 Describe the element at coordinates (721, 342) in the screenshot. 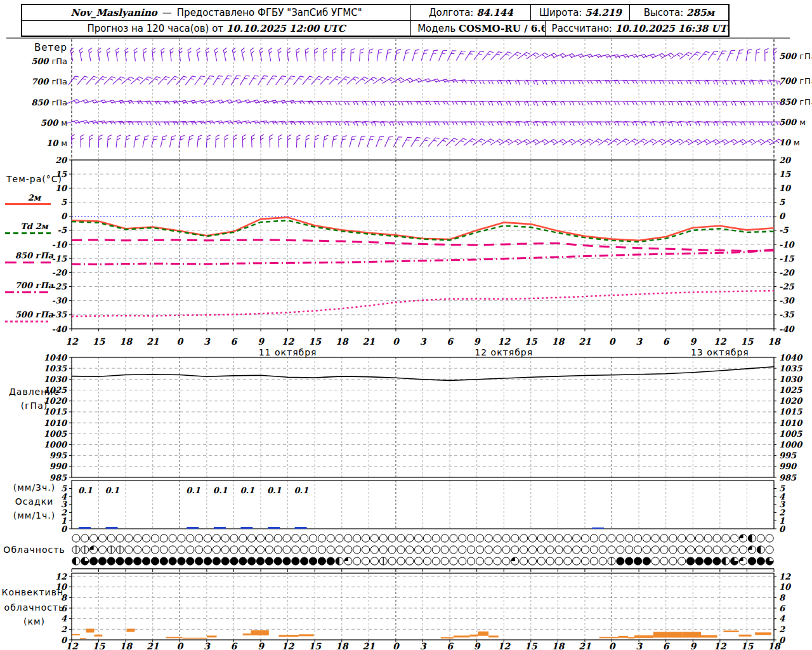

I see `tick-label: 12` at that location.